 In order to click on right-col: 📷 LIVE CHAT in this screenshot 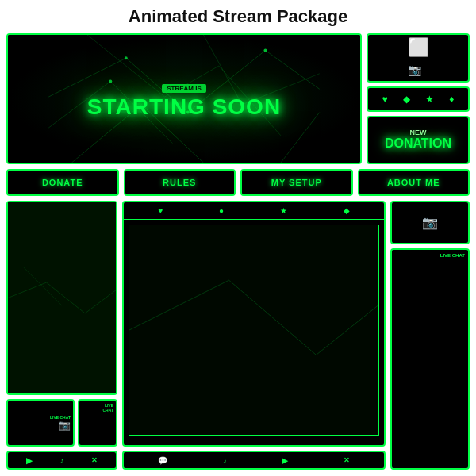, I will do `click(430, 335)`.